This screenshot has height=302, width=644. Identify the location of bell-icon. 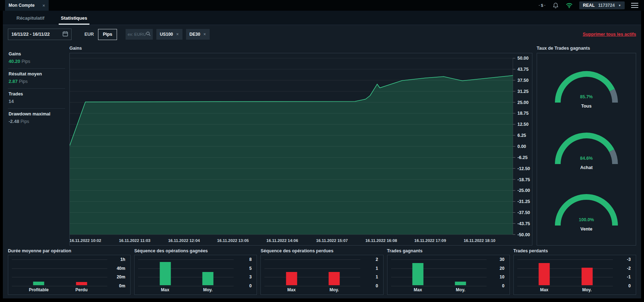
(556, 5).